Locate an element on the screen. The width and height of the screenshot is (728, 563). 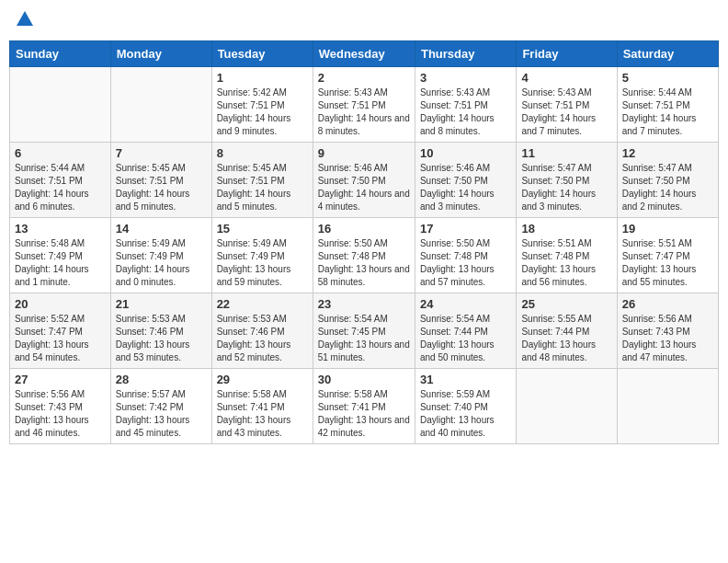
day-number: 25 is located at coordinates (566, 304).